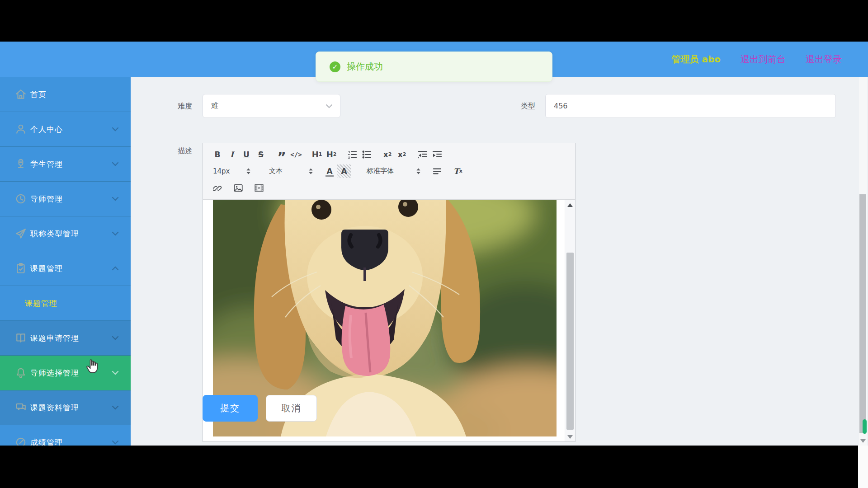 The width and height of the screenshot is (868, 488). What do you see at coordinates (437, 171) in the screenshot?
I see `align-icon` at bounding box center [437, 171].